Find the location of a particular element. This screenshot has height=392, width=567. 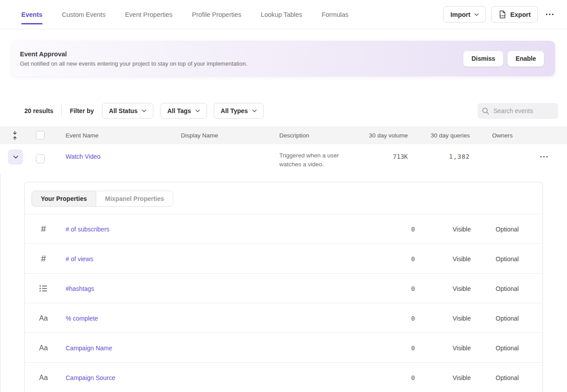

types-filter-dropdown: All Types is located at coordinates (239, 111).